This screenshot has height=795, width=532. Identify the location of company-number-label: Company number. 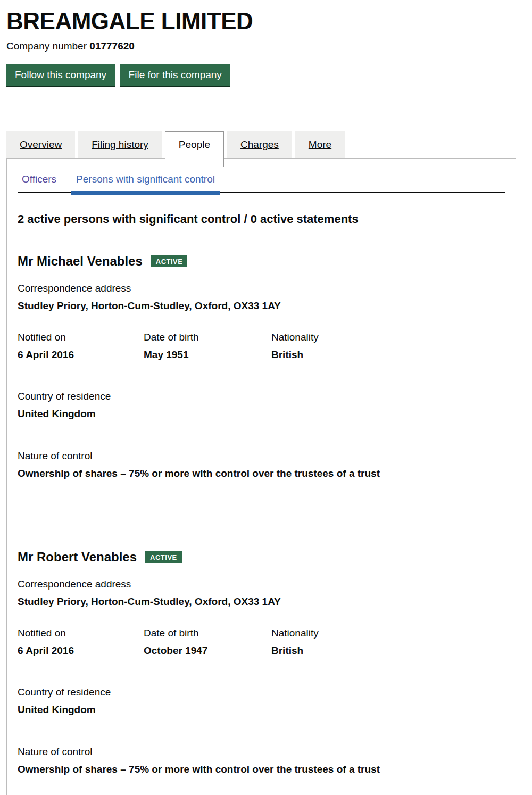
(47, 46).